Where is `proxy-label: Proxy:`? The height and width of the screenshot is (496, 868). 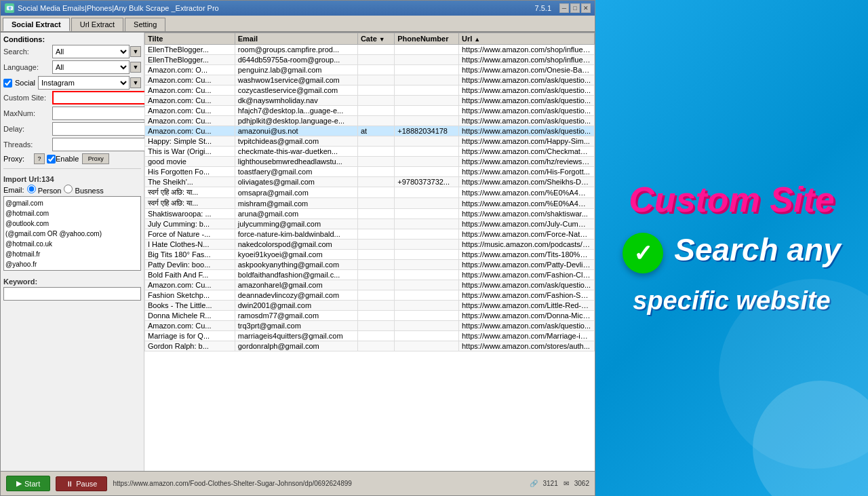
proxy-label: Proxy: is located at coordinates (19, 159).